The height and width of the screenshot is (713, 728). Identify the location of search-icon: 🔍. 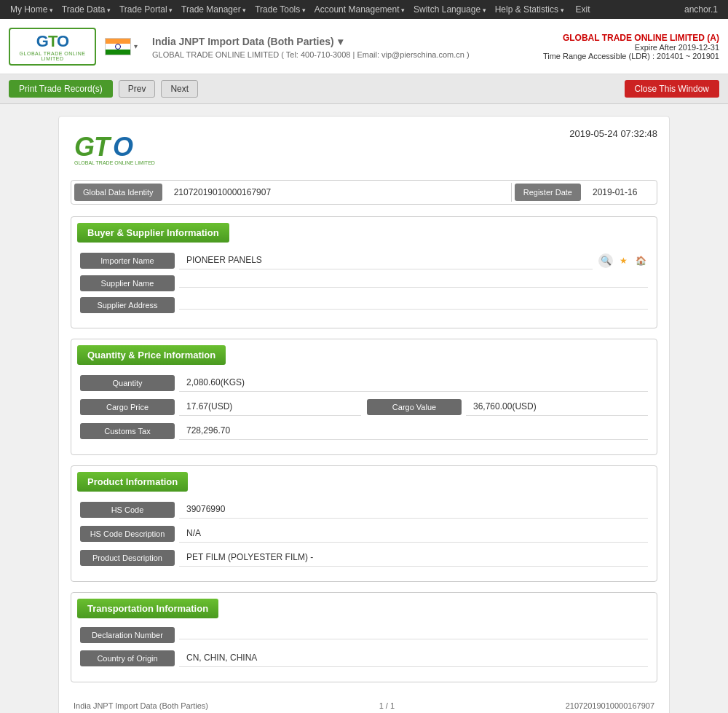
(606, 261).